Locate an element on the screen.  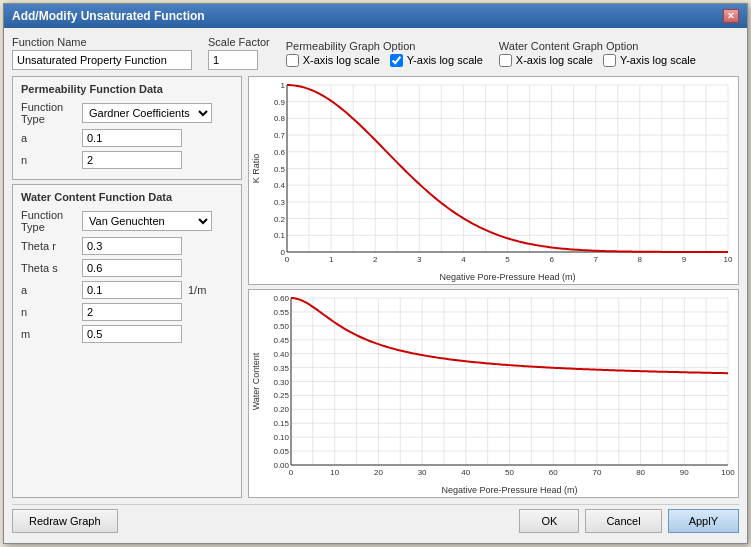
perm-param-n-input is located at coordinates (132, 160).